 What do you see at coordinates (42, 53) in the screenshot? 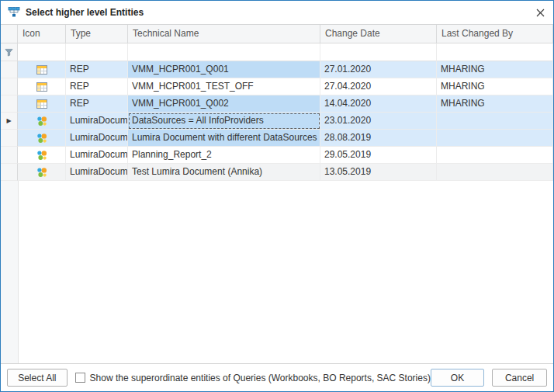
I see `filter-input-icon` at bounding box center [42, 53].